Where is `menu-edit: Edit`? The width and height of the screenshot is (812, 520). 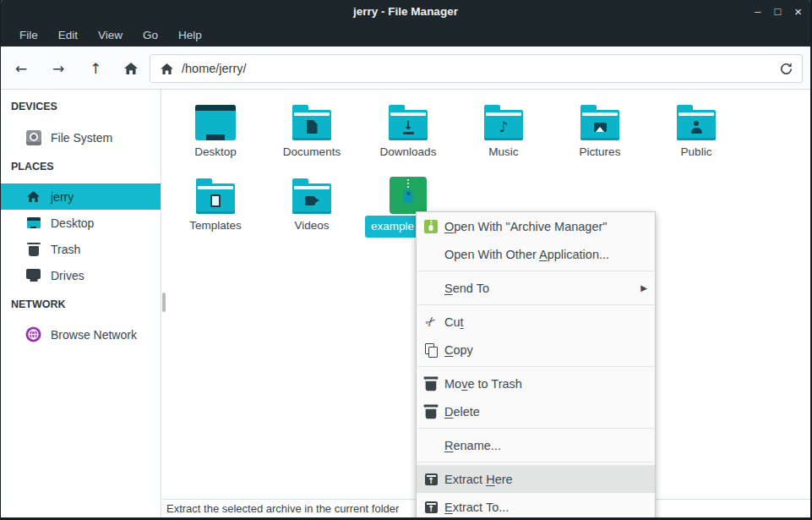 menu-edit: Edit is located at coordinates (68, 36).